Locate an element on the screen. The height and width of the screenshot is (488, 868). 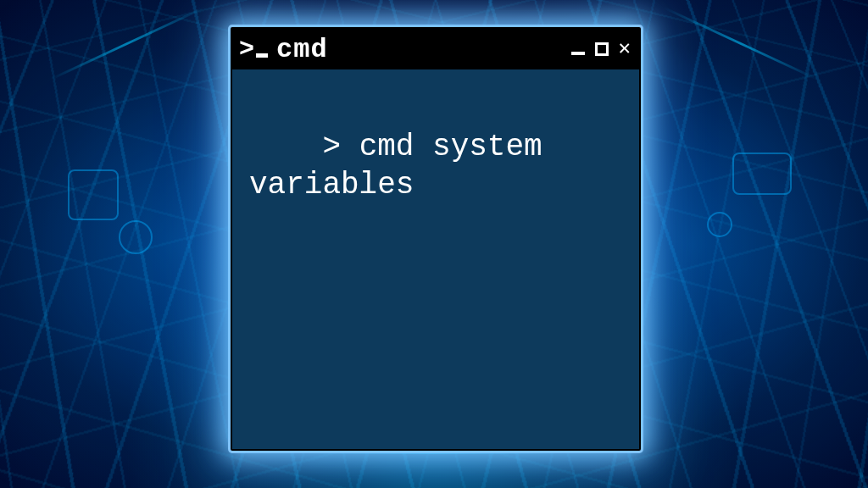
maximize-button is located at coordinates (602, 49).